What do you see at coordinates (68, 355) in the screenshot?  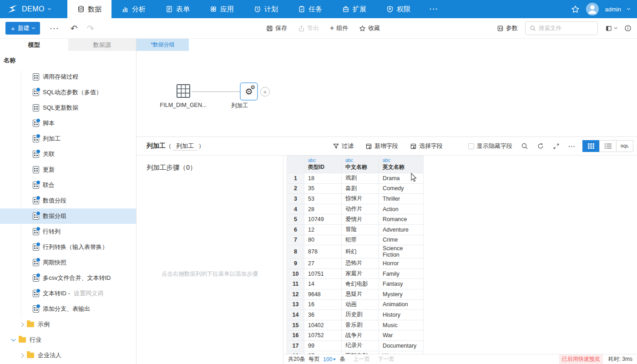 I see `sidebar-folder-item: 企业法人` at bounding box center [68, 355].